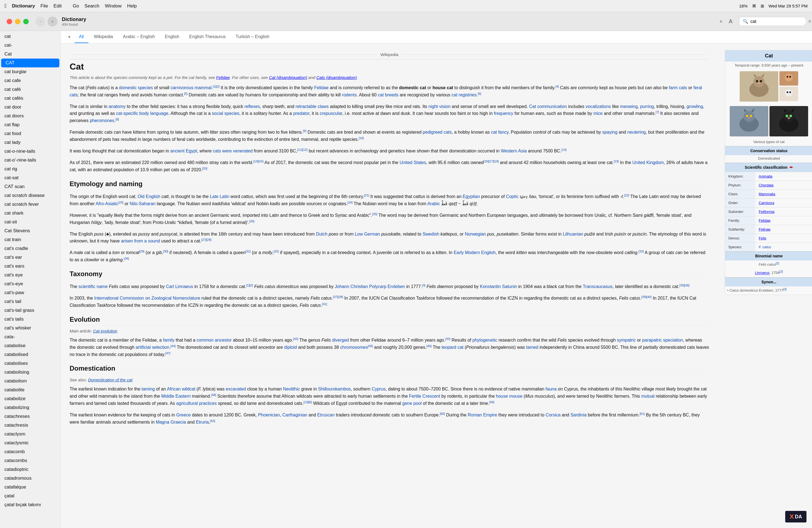 Image resolution: width=812 pixels, height=528 pixels. What do you see at coordinates (30, 310) in the screenshot?
I see `sidebar-item-cats-tail-grass: cat's-tail grass` at bounding box center [30, 310].